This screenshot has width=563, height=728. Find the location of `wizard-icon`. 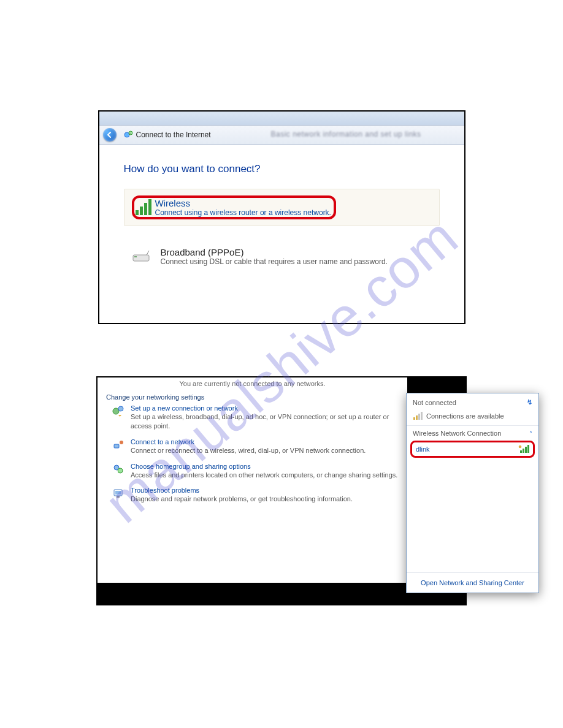

wizard-icon is located at coordinates (129, 135).